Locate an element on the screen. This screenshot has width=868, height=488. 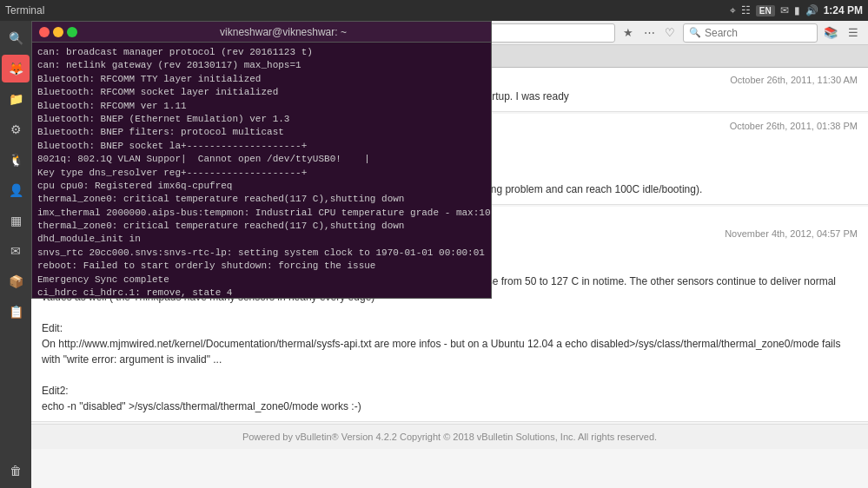
sidebar-icon-more2: 📋 is located at coordinates (16, 312).